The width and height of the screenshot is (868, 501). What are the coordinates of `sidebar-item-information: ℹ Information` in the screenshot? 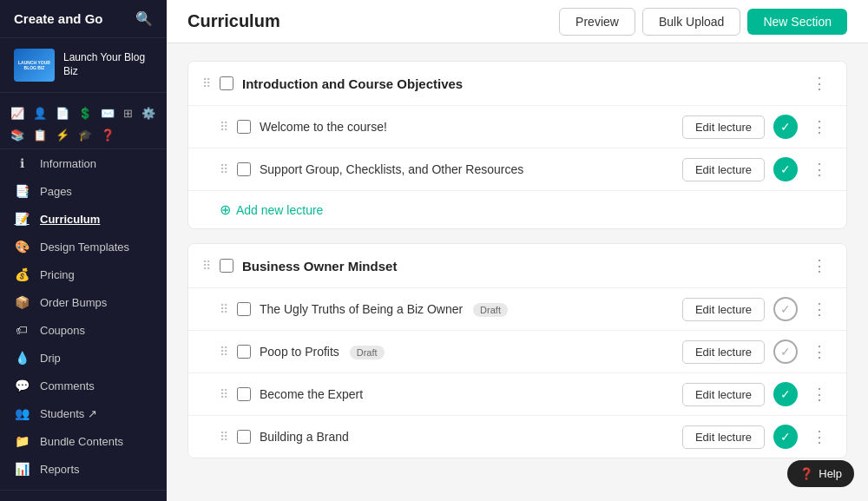 It's located at (83, 163).